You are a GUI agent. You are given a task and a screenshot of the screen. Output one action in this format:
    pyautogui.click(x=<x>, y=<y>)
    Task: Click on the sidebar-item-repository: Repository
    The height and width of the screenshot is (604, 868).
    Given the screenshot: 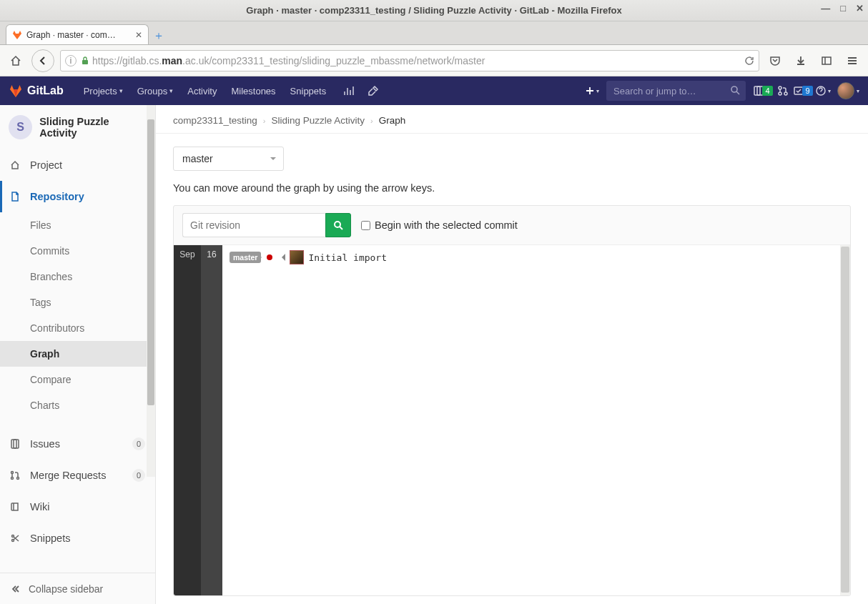 What is the action you would take?
    pyautogui.click(x=77, y=197)
    